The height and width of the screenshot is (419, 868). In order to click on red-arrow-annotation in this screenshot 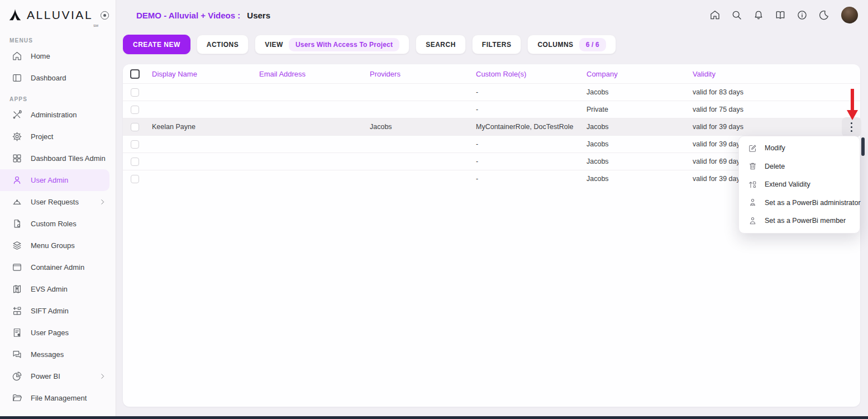, I will do `click(852, 106)`.